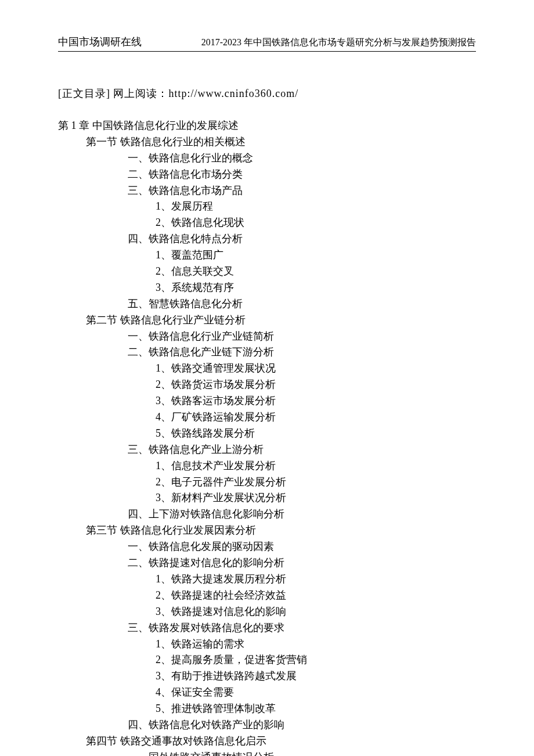 This screenshot has width=534, height=756. What do you see at coordinates (267, 93) in the screenshot?
I see `intro-line: [正文目录] 网上阅读：http://www.cninfo360.com/` at bounding box center [267, 93].